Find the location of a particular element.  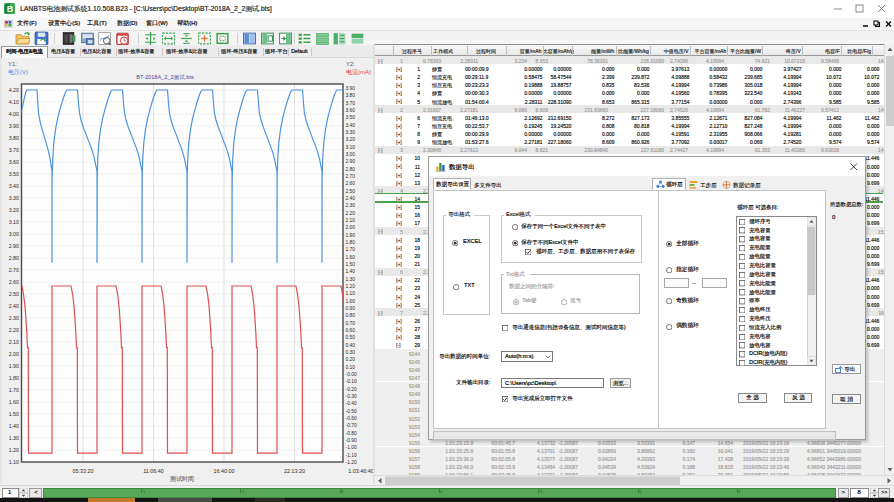

svg-text: -0.90 is located at coordinates (352, 440).